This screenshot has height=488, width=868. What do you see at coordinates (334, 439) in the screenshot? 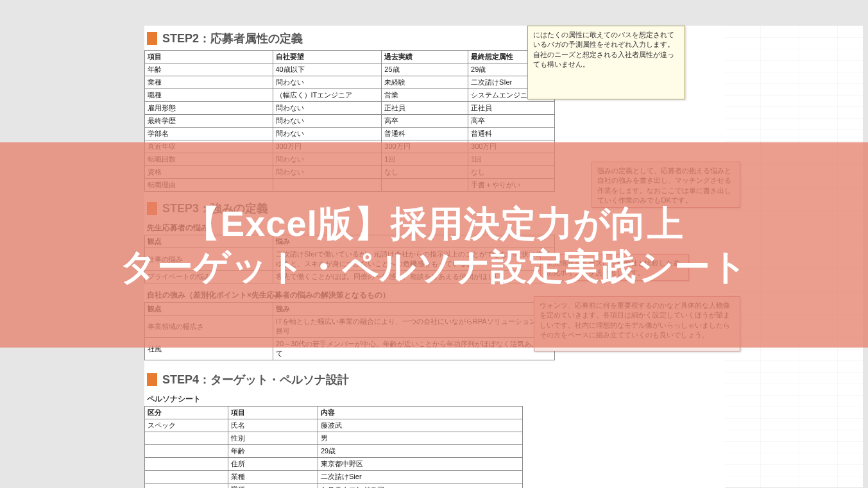
I see `table-row: 性別男` at bounding box center [334, 439].